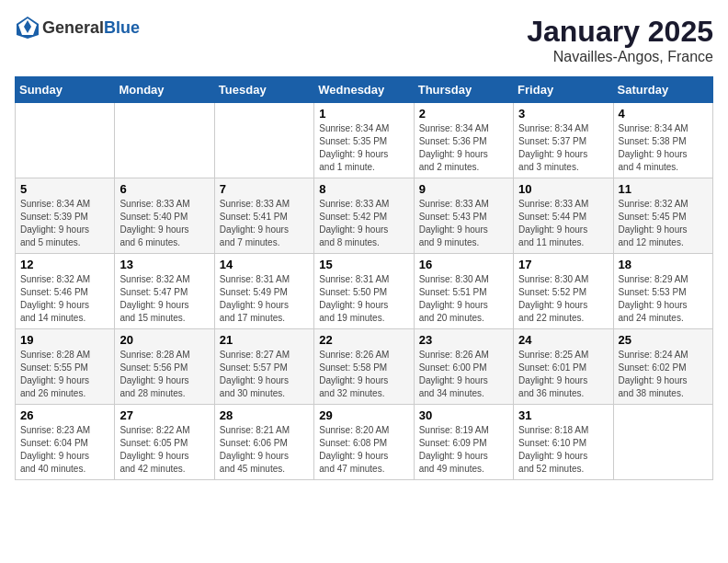 The height and width of the screenshot is (563, 728). I want to click on day-number: 27, so click(164, 416).